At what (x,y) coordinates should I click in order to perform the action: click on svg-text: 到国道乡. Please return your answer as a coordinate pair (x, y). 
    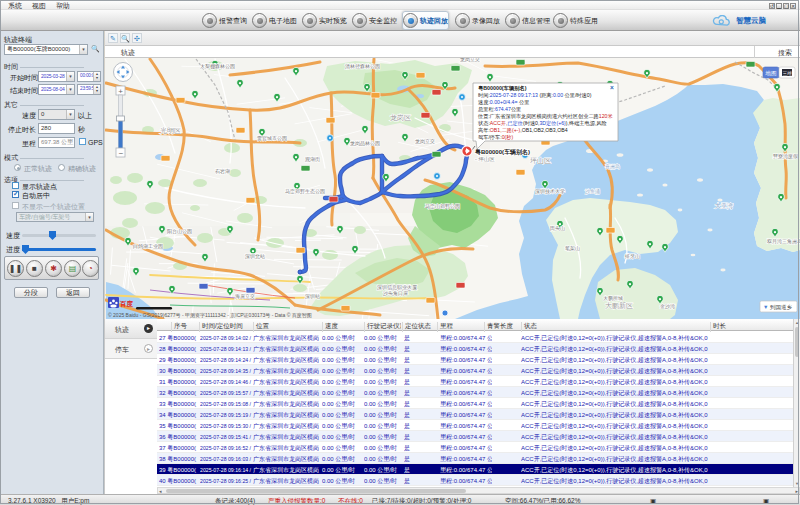
    Looking at the image, I should click on (782, 308).